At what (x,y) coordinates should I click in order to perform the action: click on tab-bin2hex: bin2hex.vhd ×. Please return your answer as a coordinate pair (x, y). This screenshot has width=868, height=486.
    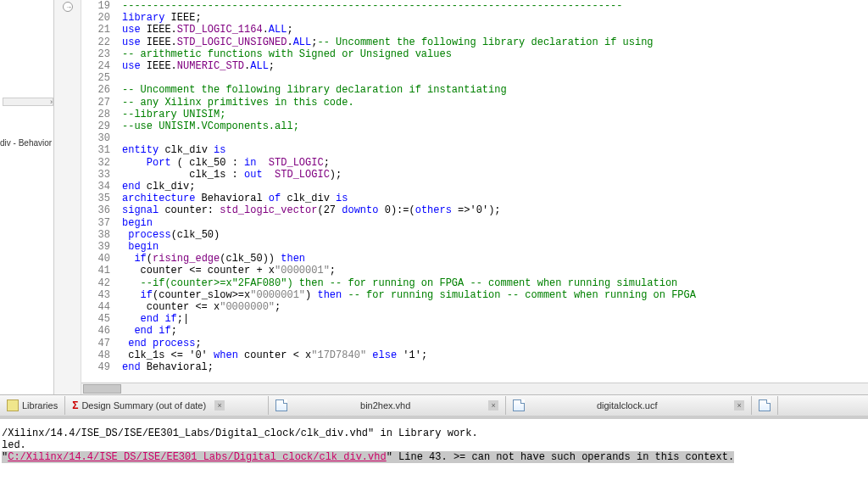
    Looking at the image, I should click on (387, 405).